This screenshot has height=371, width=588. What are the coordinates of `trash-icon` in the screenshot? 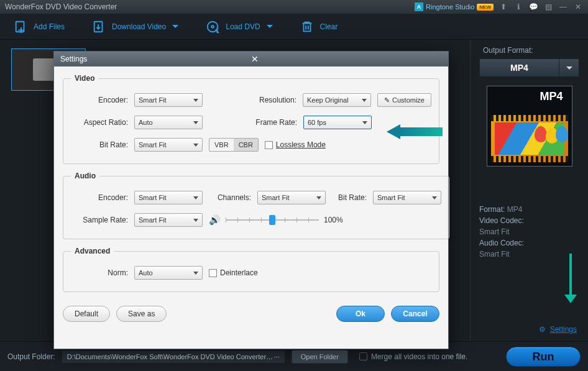 It's located at (307, 27).